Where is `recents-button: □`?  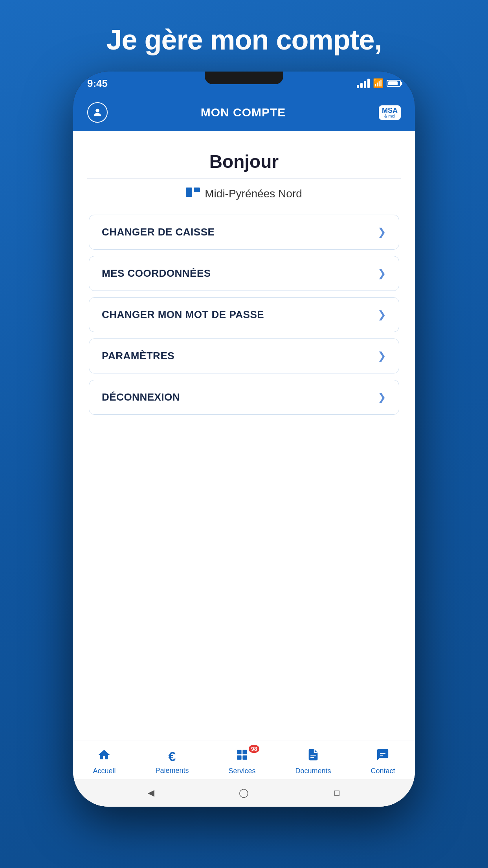
recents-button: □ is located at coordinates (337, 793).